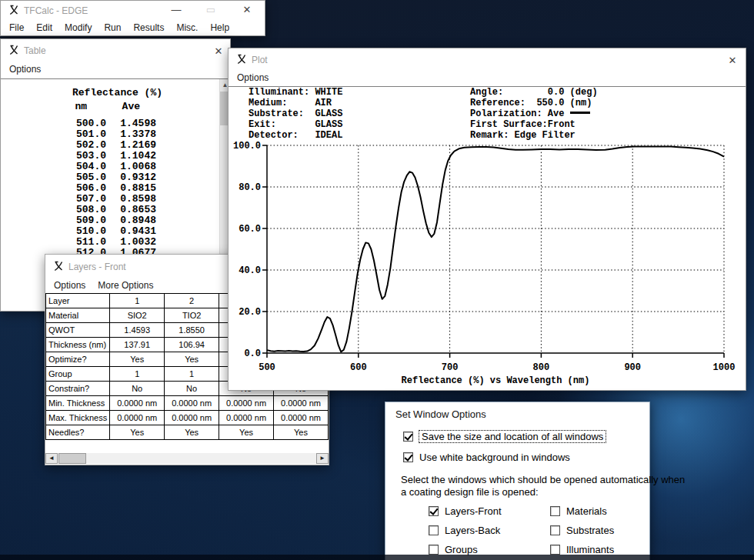 This screenshot has height=560, width=754. Describe the element at coordinates (137, 331) in the screenshot. I see `layers-cell: 1.4593` at that location.